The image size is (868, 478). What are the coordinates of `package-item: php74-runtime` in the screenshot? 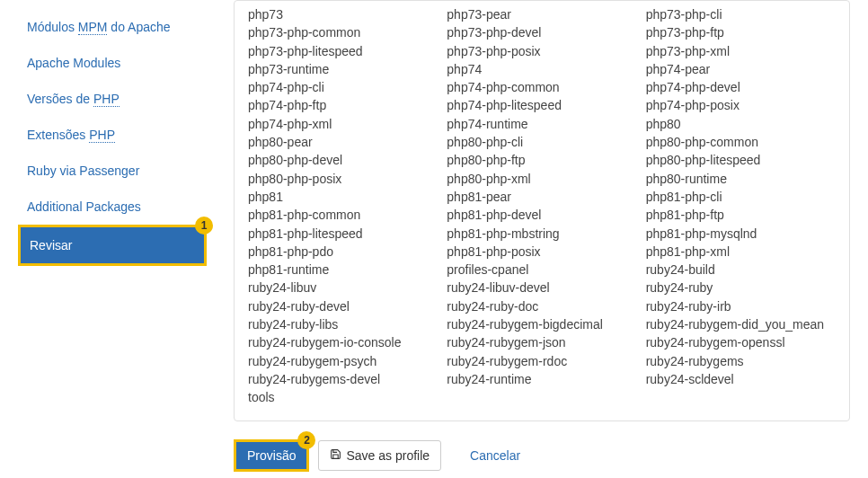 It's located at (541, 124).